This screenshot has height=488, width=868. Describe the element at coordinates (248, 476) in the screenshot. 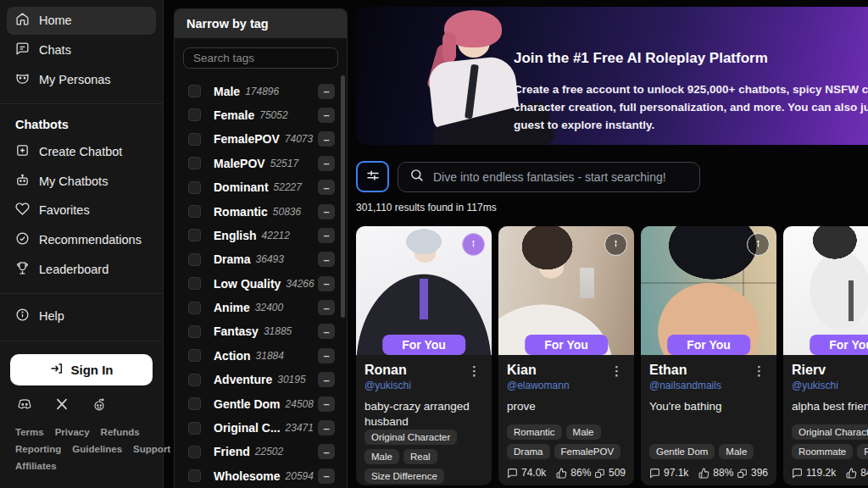

I see `tag-name: Wholesome` at that location.